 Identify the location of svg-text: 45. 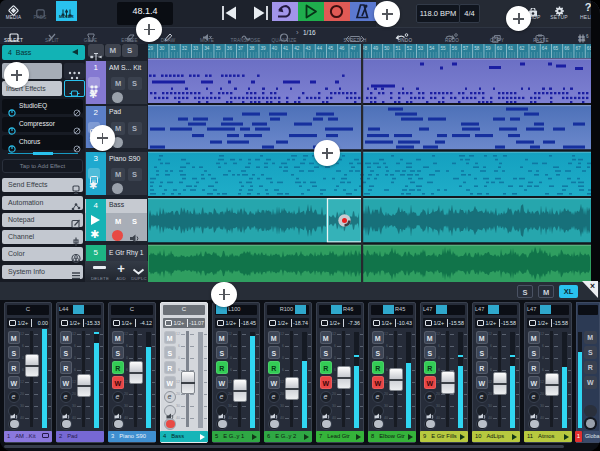
(331, 48).